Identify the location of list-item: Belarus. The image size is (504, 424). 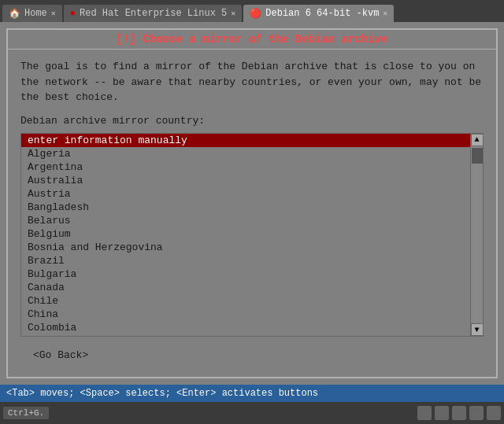
(246, 220).